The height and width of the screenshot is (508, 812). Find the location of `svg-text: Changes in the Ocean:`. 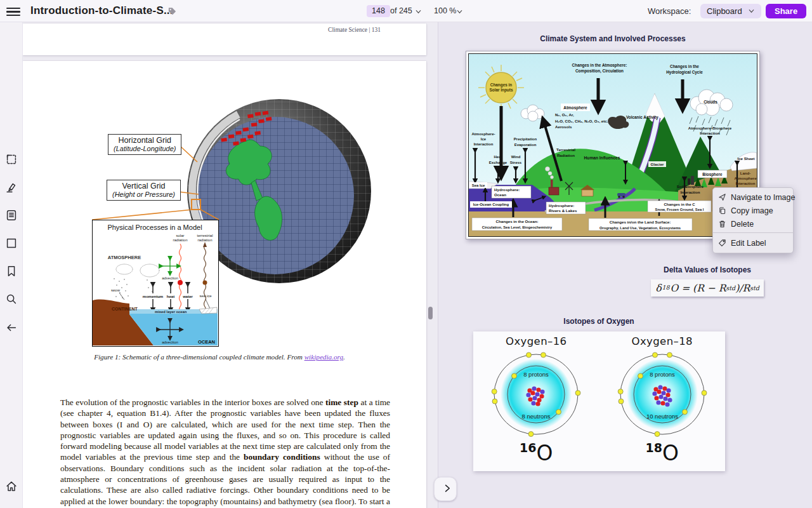

svg-text: Changes in the Ocean: is located at coordinates (516, 221).